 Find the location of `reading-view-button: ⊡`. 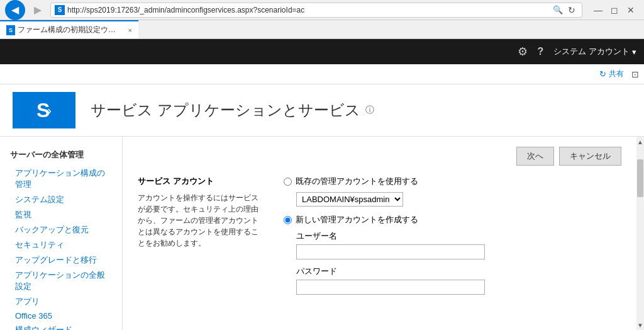

reading-view-button: ⊡ is located at coordinates (635, 74).